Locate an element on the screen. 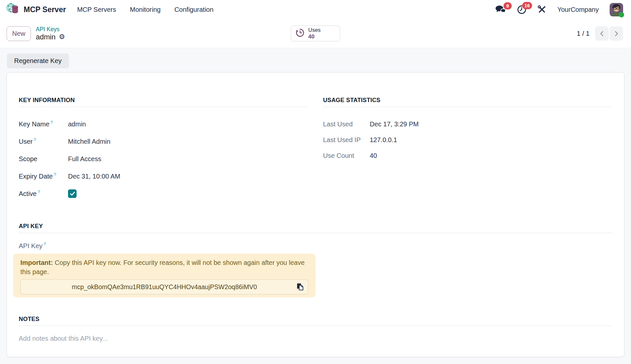 This screenshot has width=631, height=364. field-label: Key Name? is located at coordinates (43, 124).